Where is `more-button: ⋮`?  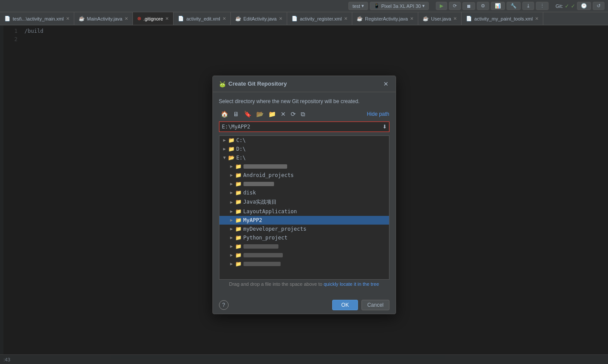 more-button: ⋮ is located at coordinates (542, 6).